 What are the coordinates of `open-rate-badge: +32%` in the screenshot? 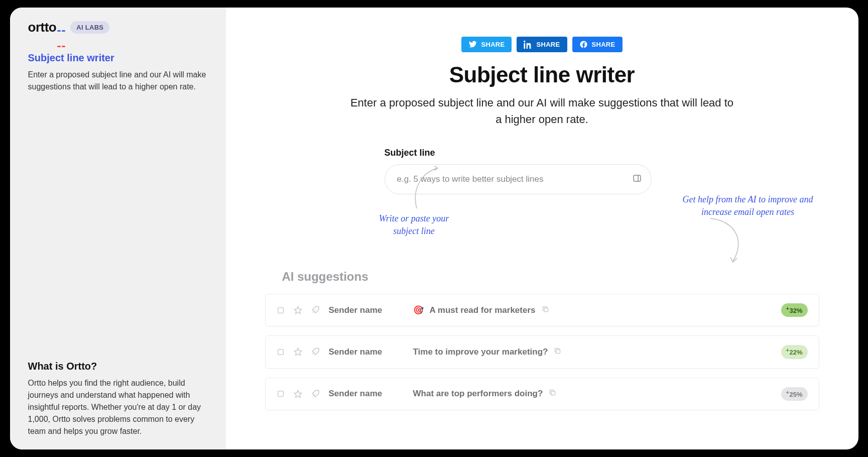 It's located at (794, 310).